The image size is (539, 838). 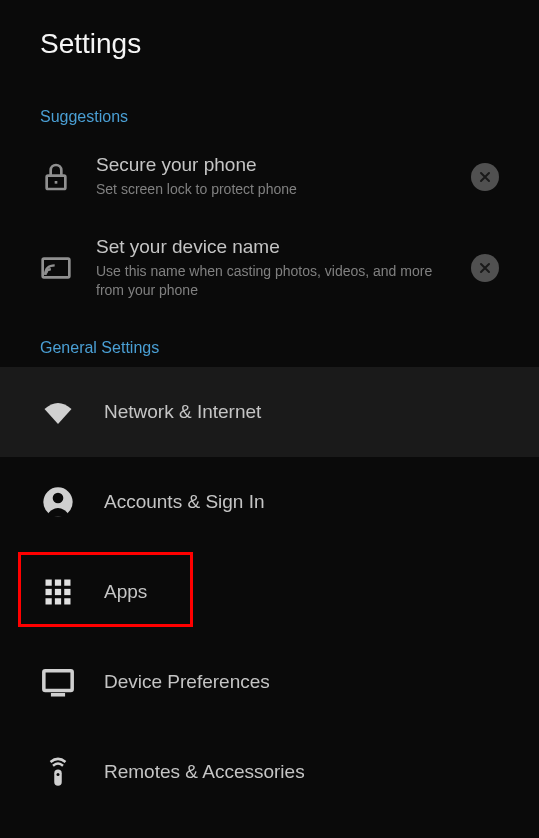 What do you see at coordinates (56, 177) in the screenshot?
I see `lock-icon` at bounding box center [56, 177].